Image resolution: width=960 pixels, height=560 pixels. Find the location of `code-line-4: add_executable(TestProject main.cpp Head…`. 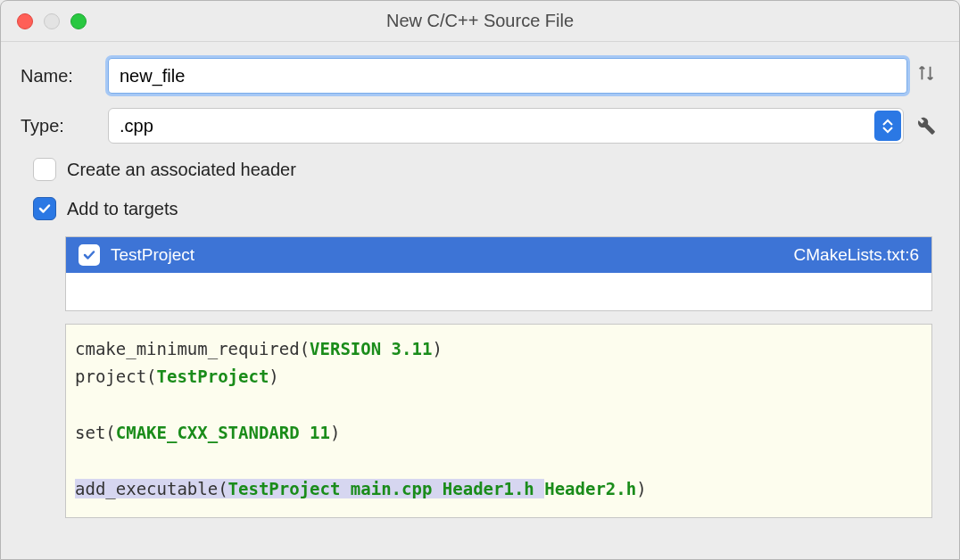

code-line-4: add_executable(TestProject main.cpp Head… is located at coordinates (360, 489).